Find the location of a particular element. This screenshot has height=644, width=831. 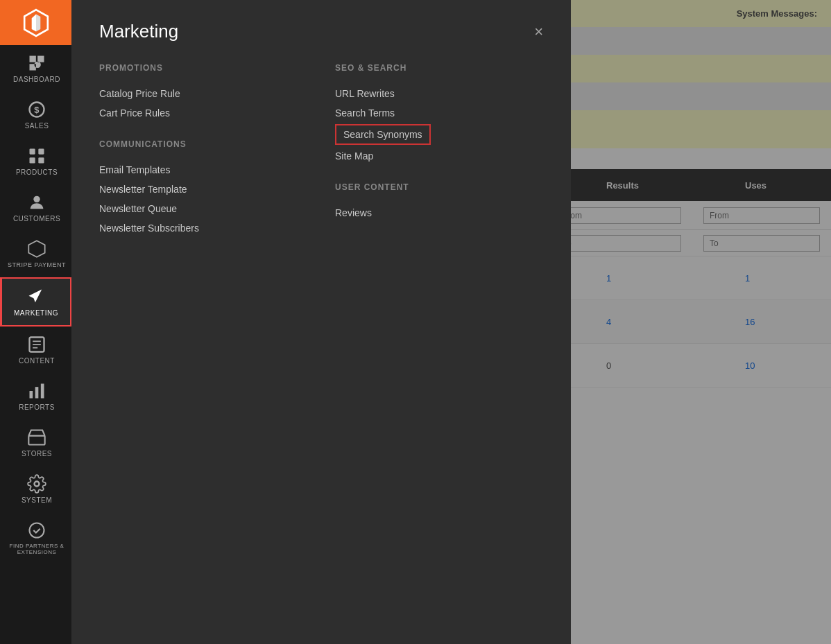

seo-search-section-title: SEO & Search is located at coordinates (439, 68).